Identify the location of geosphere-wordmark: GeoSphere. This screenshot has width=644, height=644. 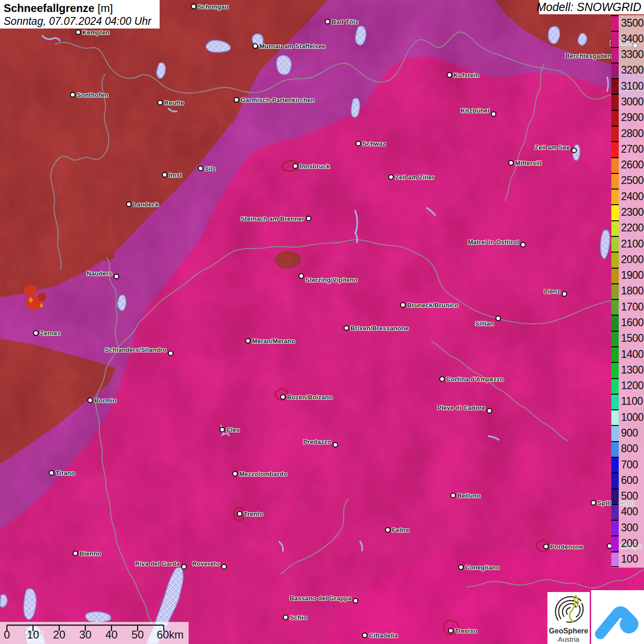
(569, 631).